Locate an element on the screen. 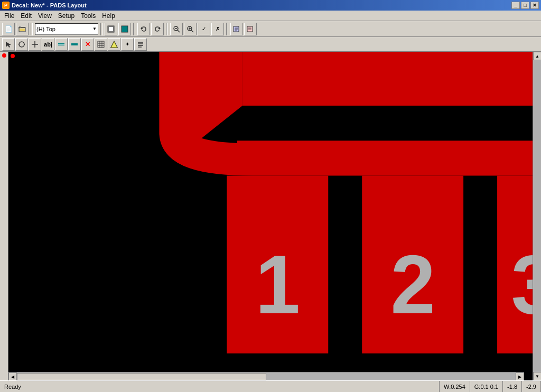 The image size is (541, 392). scroll-down-button: ▼ is located at coordinates (537, 376).